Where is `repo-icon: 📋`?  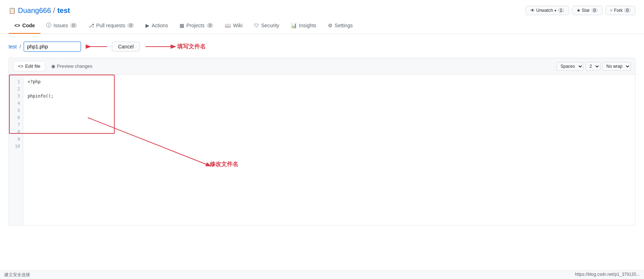
repo-icon: 📋 is located at coordinates (12, 11).